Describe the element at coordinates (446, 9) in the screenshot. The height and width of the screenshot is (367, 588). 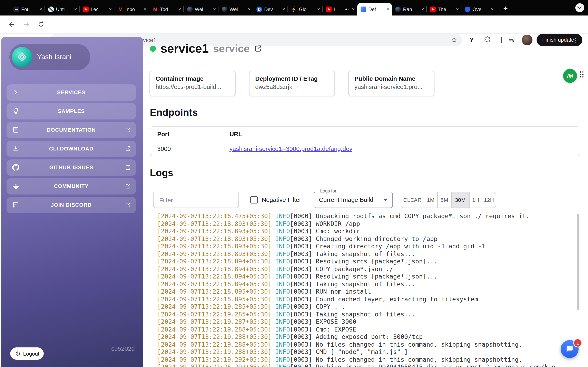
I see `tab-title: The` at that location.